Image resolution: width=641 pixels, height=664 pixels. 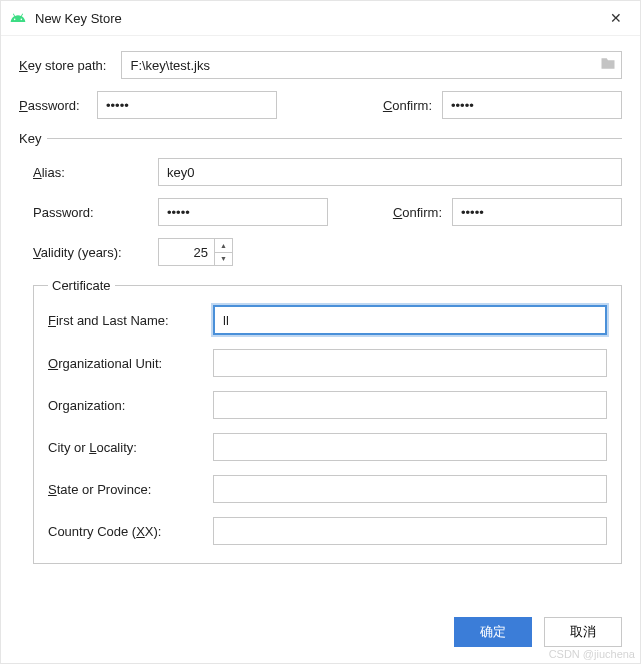 What do you see at coordinates (390, 172) in the screenshot?
I see `alias-input` at bounding box center [390, 172].